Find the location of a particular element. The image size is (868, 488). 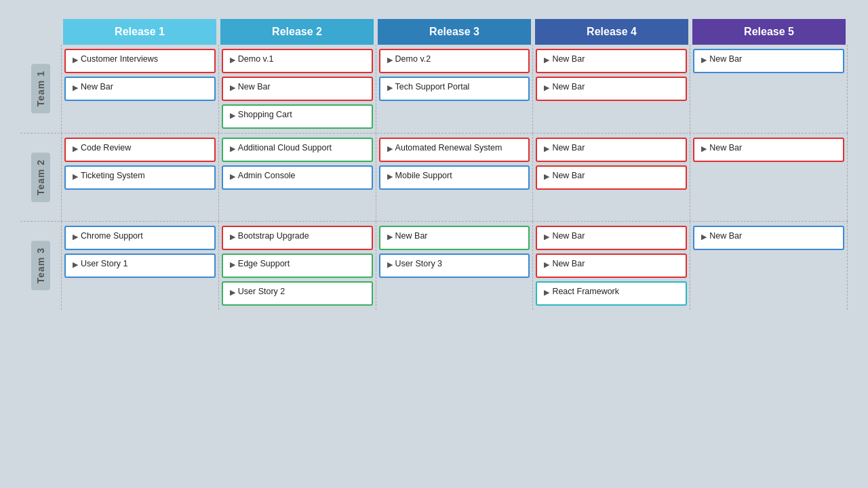

team-label-1: Team 1 is located at coordinates (41, 89).